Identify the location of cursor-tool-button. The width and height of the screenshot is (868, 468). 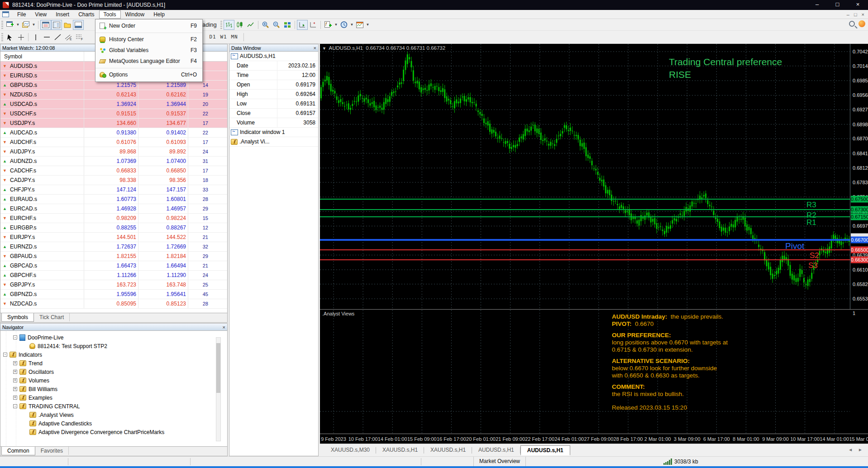
(10, 37).